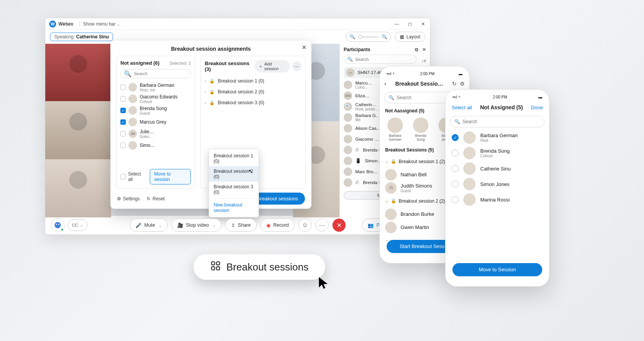 This screenshot has height=341, width=644. What do you see at coordinates (421, 129) in the screenshot?
I see `avatar-item: Brenda Song` at bounding box center [421, 129].